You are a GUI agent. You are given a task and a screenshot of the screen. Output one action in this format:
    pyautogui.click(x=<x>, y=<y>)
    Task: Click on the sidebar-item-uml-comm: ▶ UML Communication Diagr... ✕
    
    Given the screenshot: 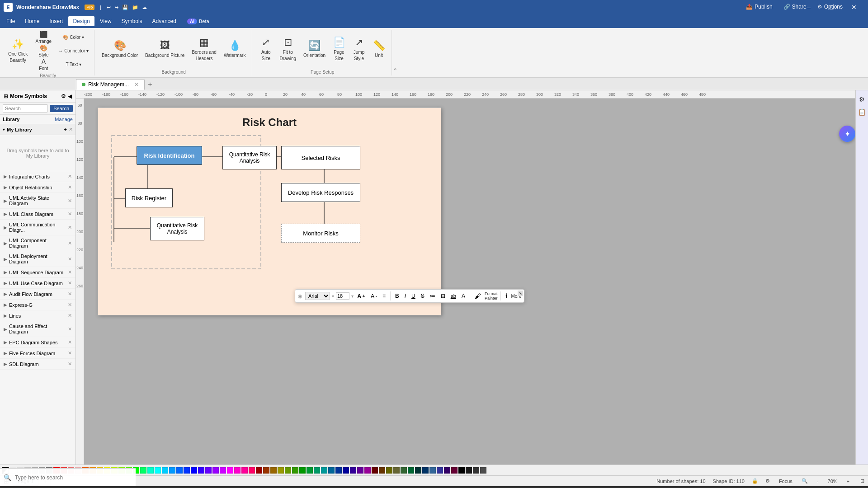 What is the action you would take?
    pyautogui.click(x=38, y=228)
    